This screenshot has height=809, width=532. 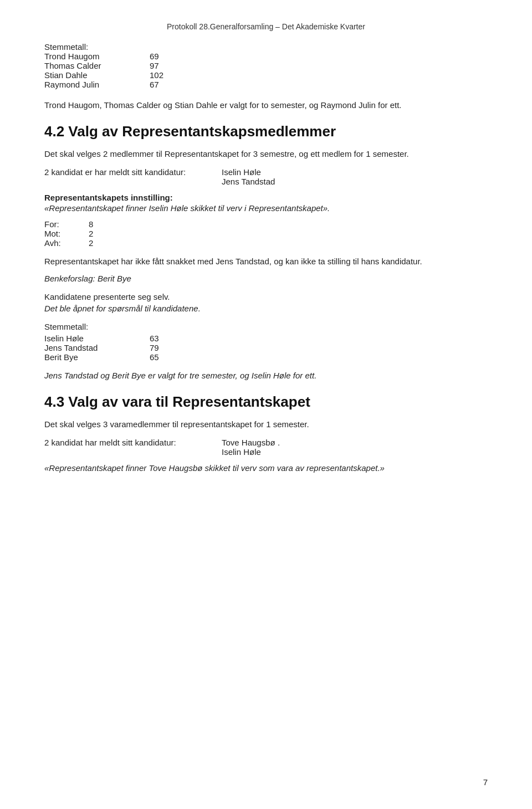 What do you see at coordinates (161, 84) in the screenshot?
I see `prev-candidate-4-votes: 67` at bounding box center [161, 84].